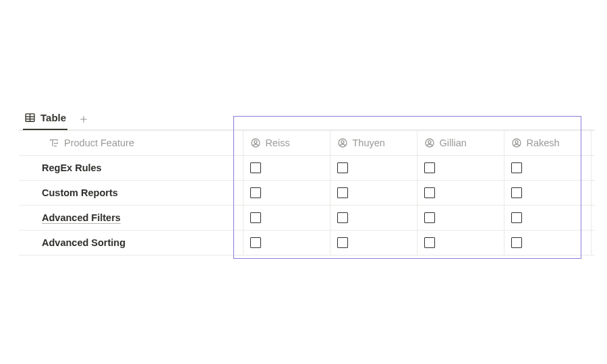  What do you see at coordinates (544, 143) in the screenshot?
I see `column-header-person-3-label: Rakesh` at bounding box center [544, 143].